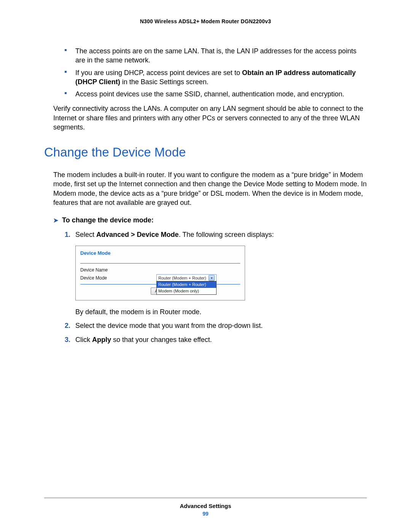 Image resolution: width=411 pixels, height=532 pixels. I want to click on device-mode-select: Router (Modem + Router) ▾, so click(186, 278).